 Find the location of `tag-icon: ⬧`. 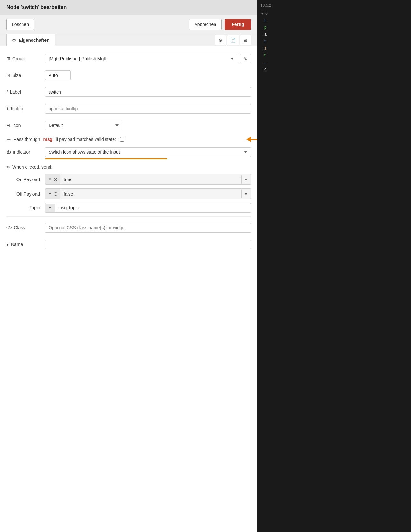

tag-icon: ⬧ is located at coordinates (8, 244).